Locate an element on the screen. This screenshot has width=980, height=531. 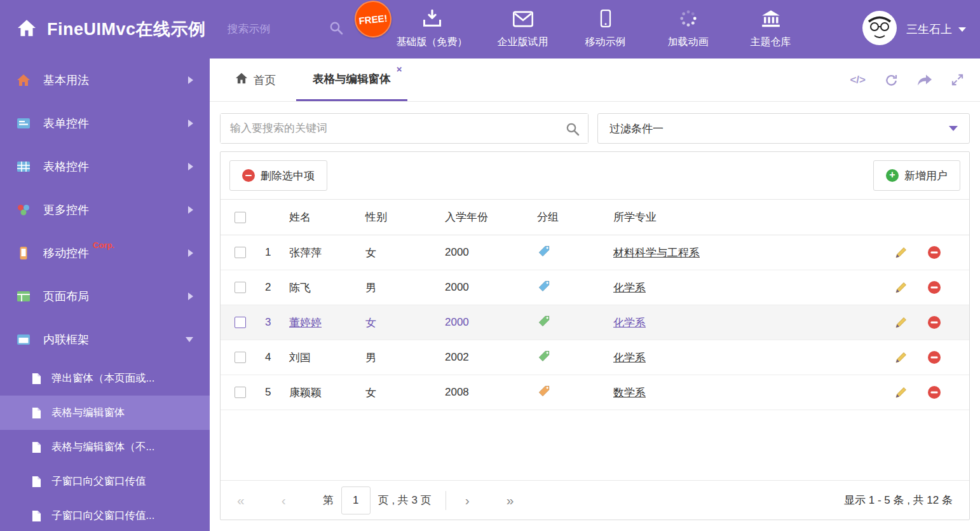
prev-page-button: ‹ is located at coordinates (283, 500).